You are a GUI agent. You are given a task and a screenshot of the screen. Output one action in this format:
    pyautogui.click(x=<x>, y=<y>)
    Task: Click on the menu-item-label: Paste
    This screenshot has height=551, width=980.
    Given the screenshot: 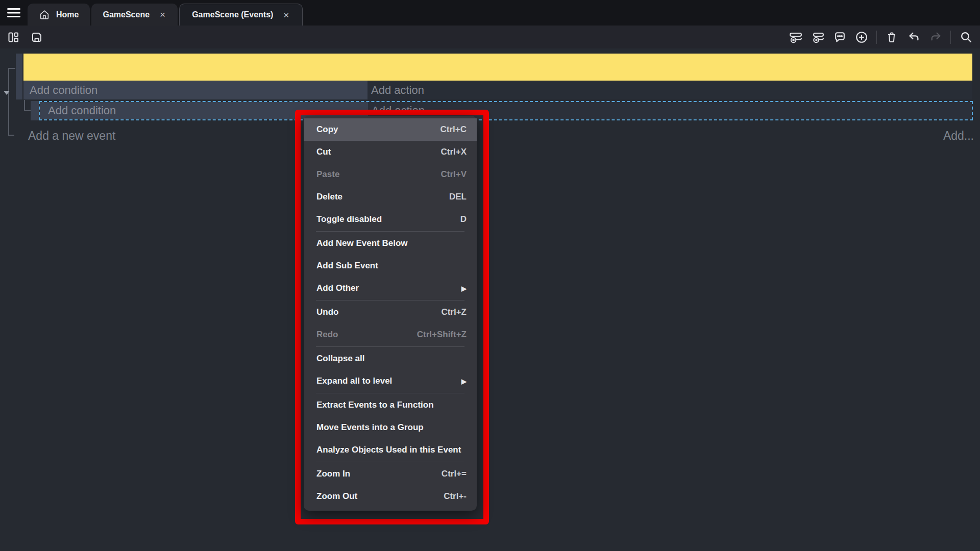 What is the action you would take?
    pyautogui.click(x=379, y=174)
    